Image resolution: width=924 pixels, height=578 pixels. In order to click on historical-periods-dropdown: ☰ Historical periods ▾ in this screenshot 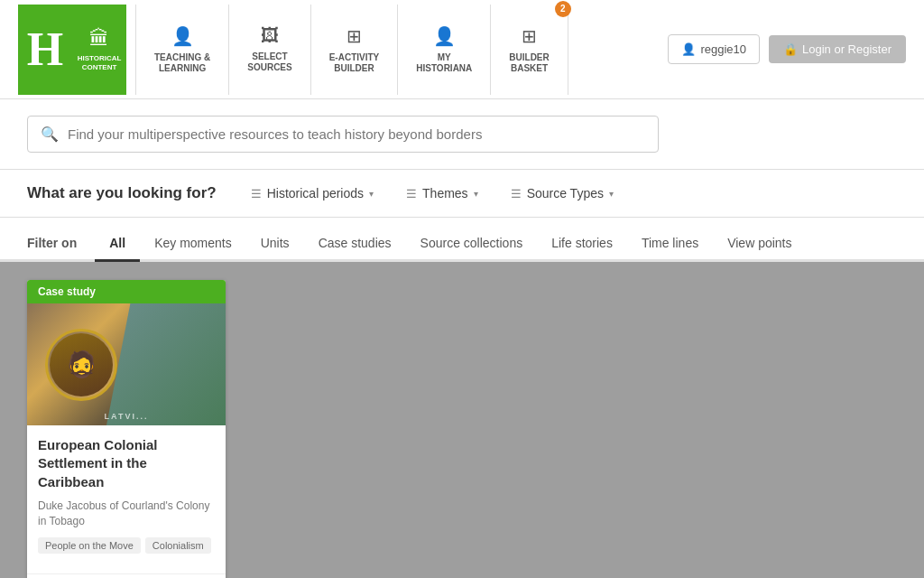, I will do `click(312, 193)`.